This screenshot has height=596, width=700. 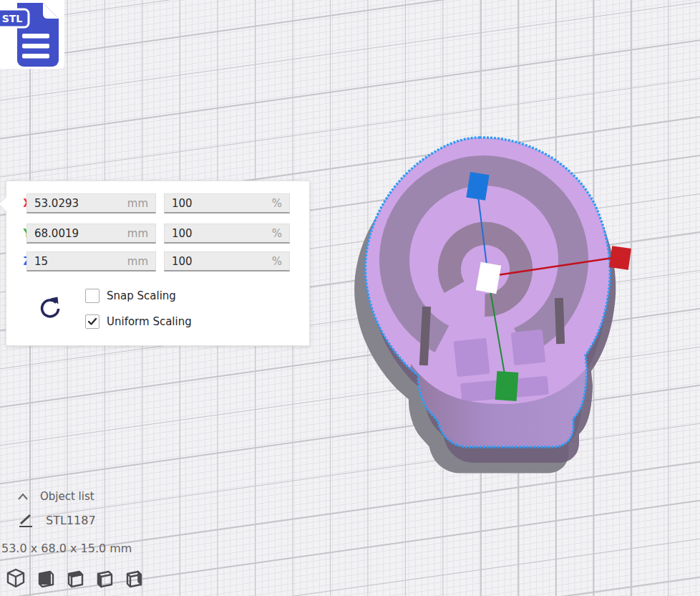 What do you see at coordinates (42, 261) in the screenshot?
I see `z-size-value: 15` at bounding box center [42, 261].